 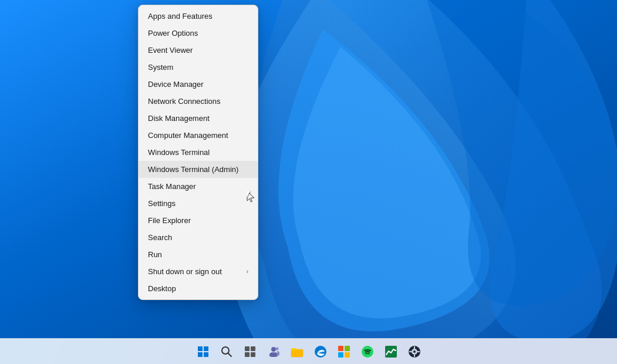 What do you see at coordinates (203, 352) in the screenshot?
I see `start-button` at bounding box center [203, 352].